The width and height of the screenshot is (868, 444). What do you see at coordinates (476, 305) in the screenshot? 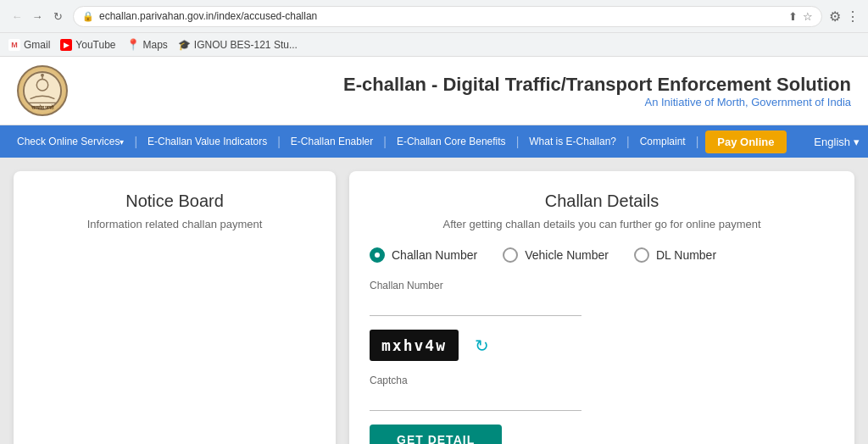
I see `challan-number-input` at bounding box center [476, 305].